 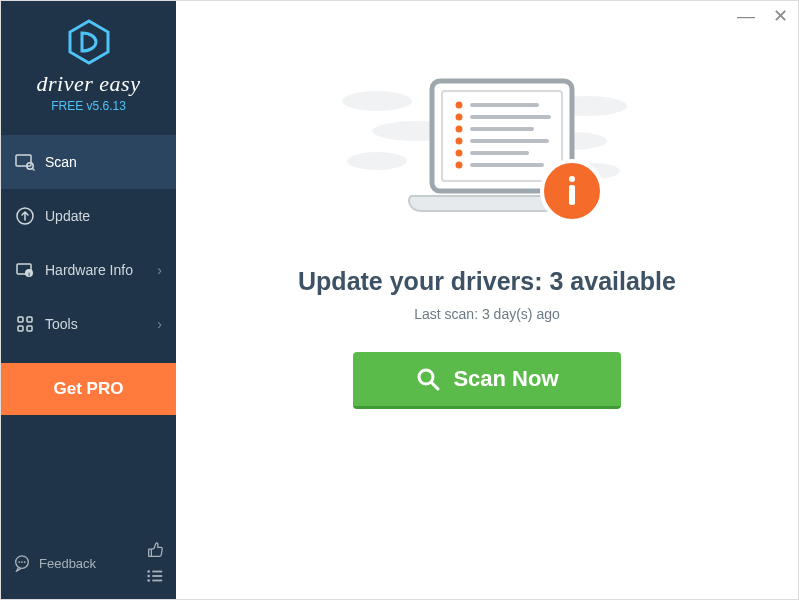 I want to click on main-heading: Update your drivers: 3 available, so click(x=487, y=282).